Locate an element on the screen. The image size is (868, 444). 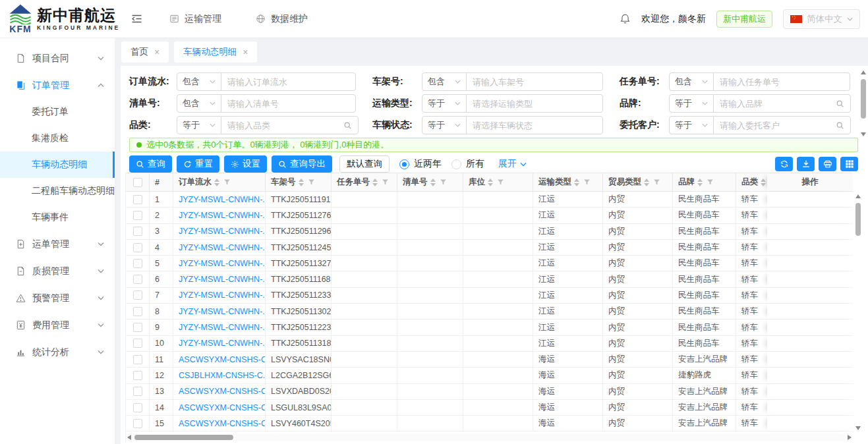
close-icon: × is located at coordinates (157, 52).